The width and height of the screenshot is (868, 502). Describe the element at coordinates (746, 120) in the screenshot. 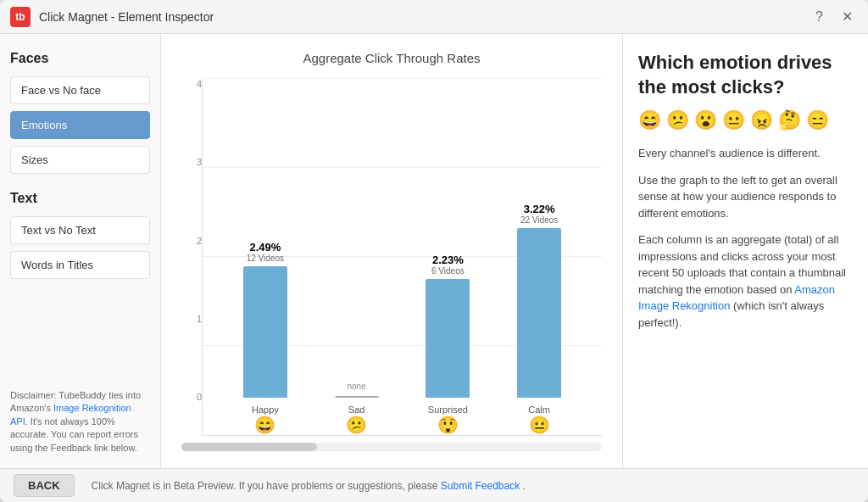

I see `emoji-row: 😄 😕 😮 😐 😠 🤔 😑` at that location.